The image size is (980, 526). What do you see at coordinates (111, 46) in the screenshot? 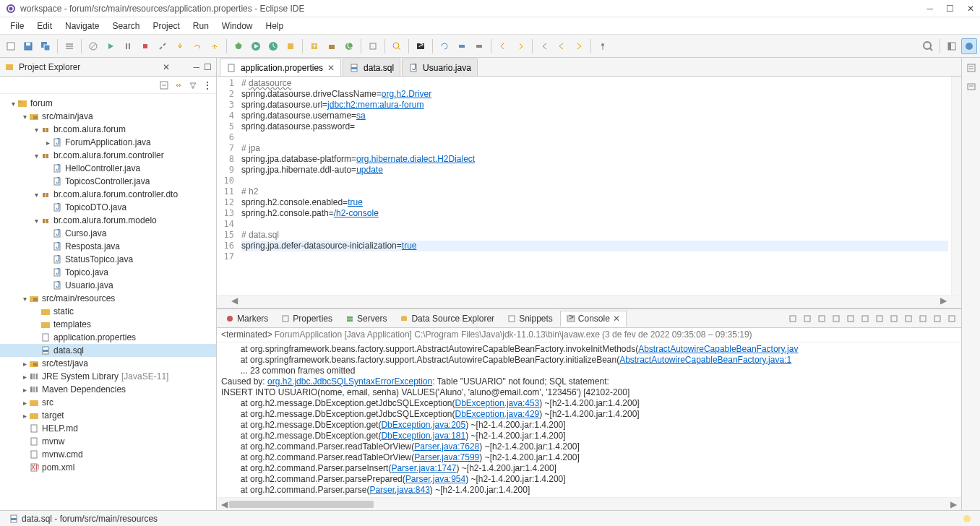
I see `resume-button` at bounding box center [111, 46].